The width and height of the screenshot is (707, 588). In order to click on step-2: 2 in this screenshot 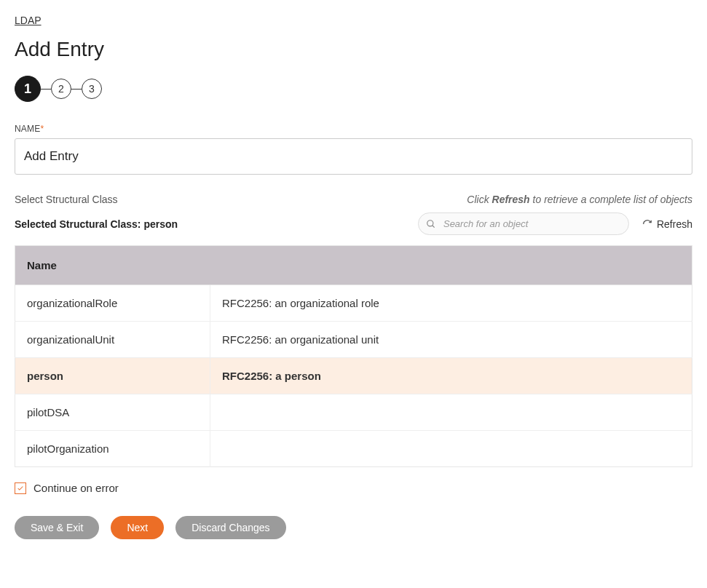, I will do `click(61, 89)`.